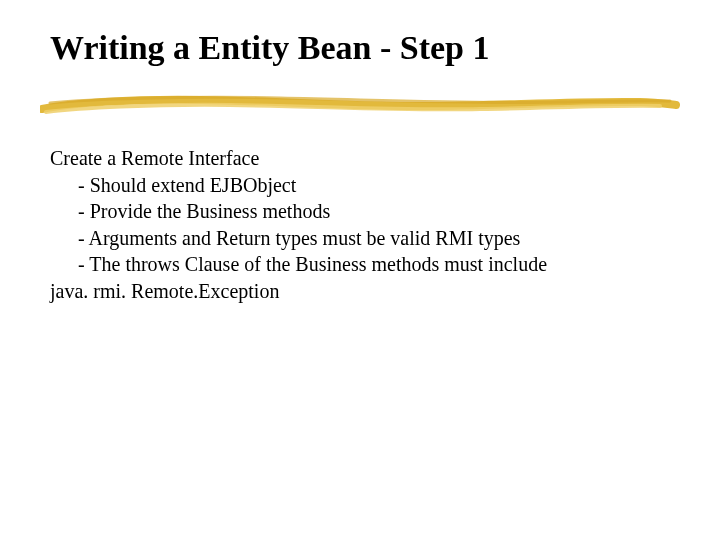 The image size is (720, 540). Describe the element at coordinates (350, 238) in the screenshot. I see `bullet-3: - Arguments and Return types must be val…` at that location.